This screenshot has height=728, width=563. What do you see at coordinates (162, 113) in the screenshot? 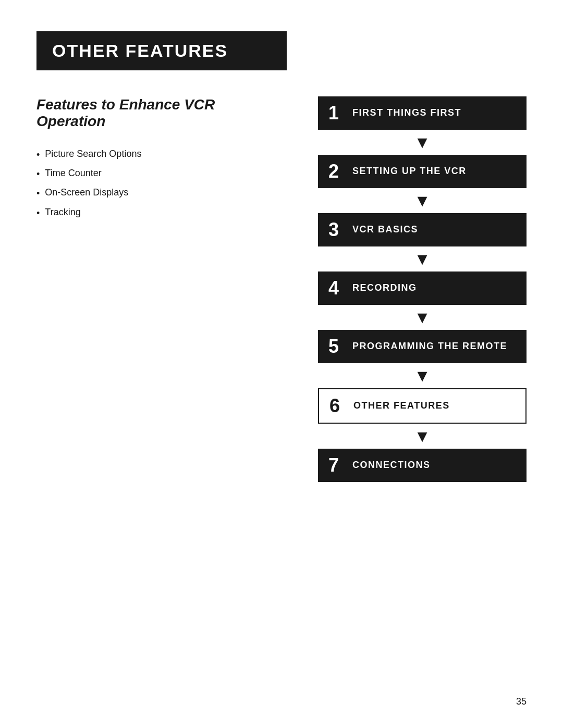
I see `section-title: Features to Enhance VCR Operation` at bounding box center [162, 113].